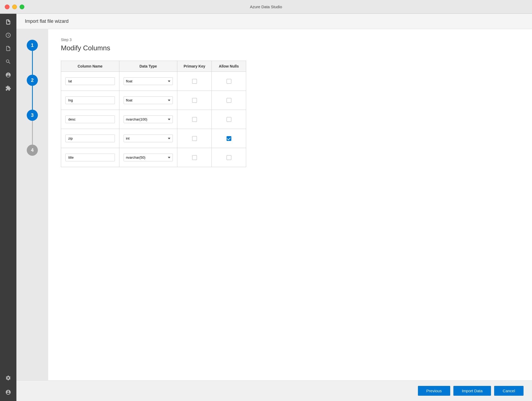  What do you see at coordinates (90, 100) in the screenshot?
I see `row-1-name-cell` at bounding box center [90, 100].